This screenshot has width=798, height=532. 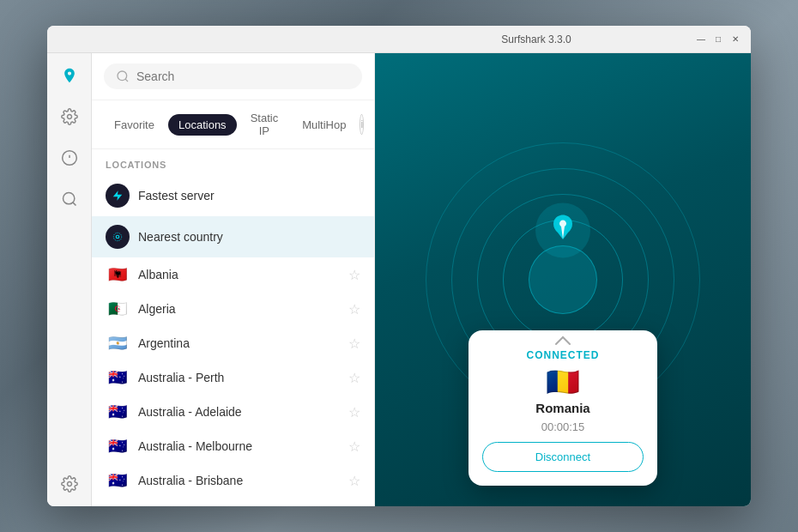 I want to click on tab-favorite: Favorite, so click(x=134, y=125).